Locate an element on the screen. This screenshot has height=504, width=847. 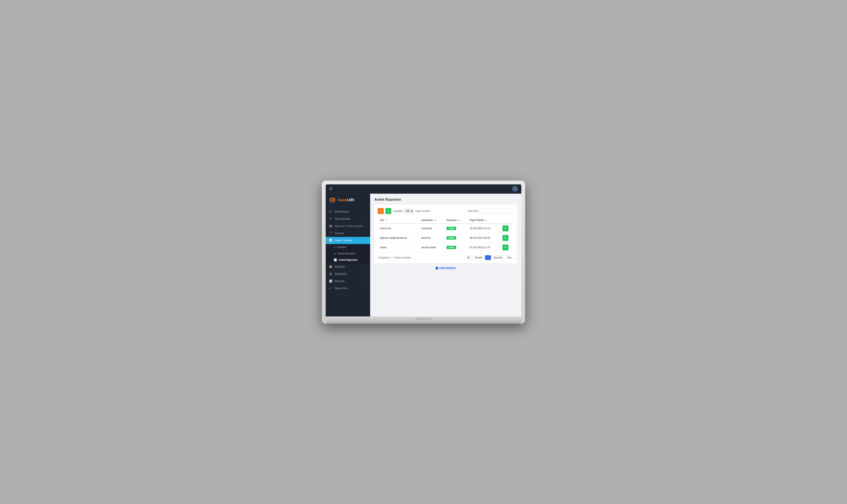
chevron-down-icon: ⌄ is located at coordinates (366, 240).